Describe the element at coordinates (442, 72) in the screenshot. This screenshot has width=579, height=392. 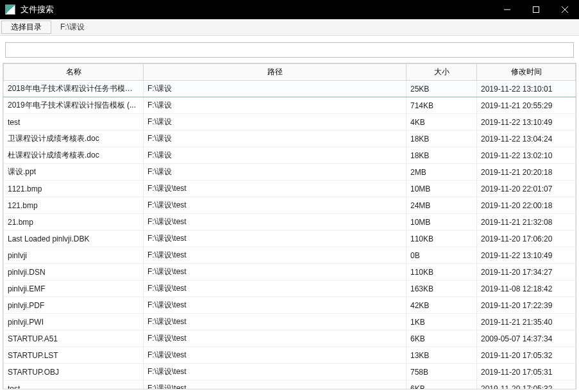
I see `column-header-size: 大小` at that location.